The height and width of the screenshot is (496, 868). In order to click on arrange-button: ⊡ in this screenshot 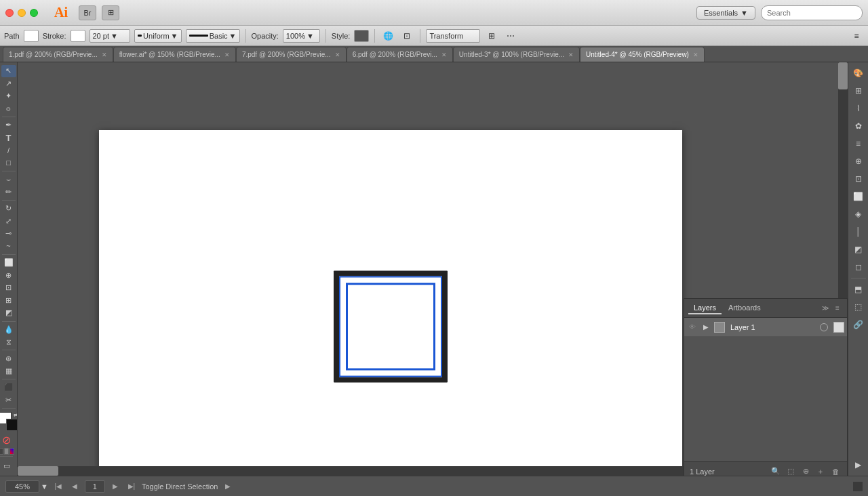, I will do `click(407, 36)`.